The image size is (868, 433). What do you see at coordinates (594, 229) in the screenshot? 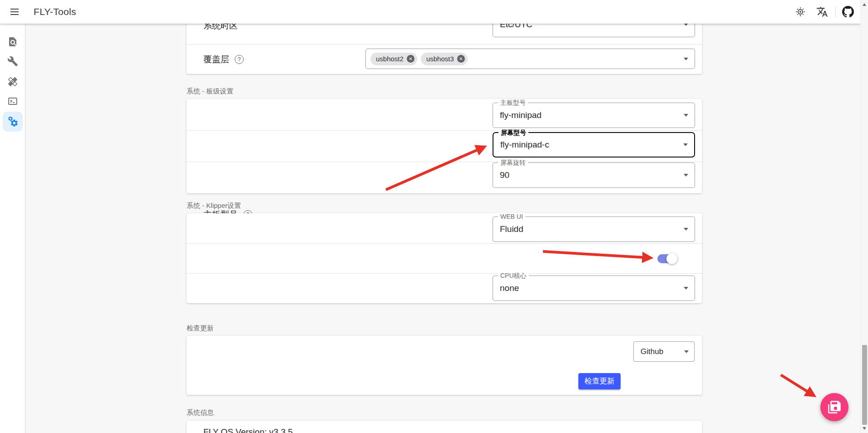
I see `webui-select: WEB UI Fluidd` at bounding box center [594, 229].